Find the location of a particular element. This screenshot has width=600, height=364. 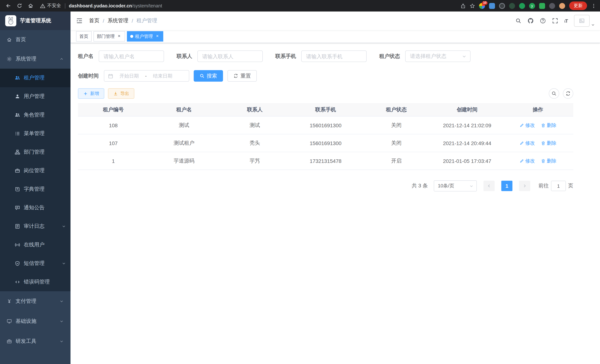

sidebar-item-online-users: 在线用户 is located at coordinates (35, 245).